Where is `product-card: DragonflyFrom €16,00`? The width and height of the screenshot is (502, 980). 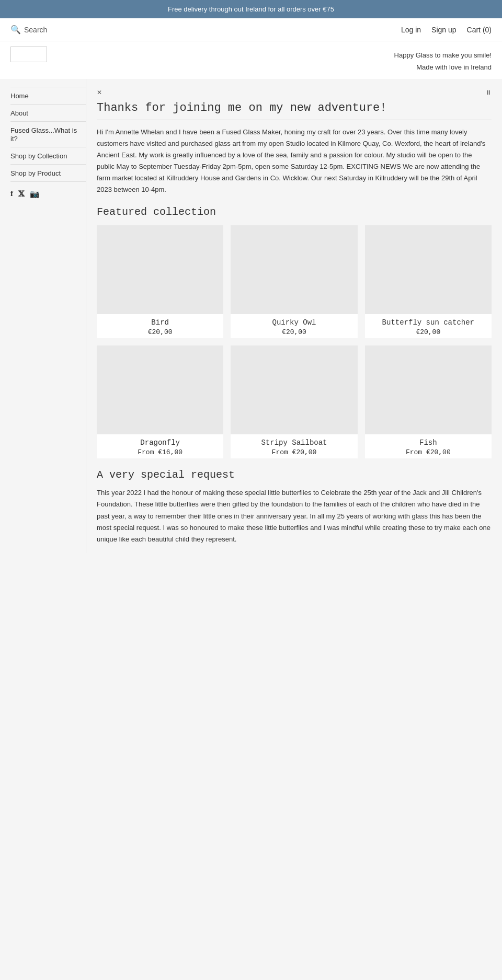 product-card: DragonflyFrom €16,00 is located at coordinates (160, 402).